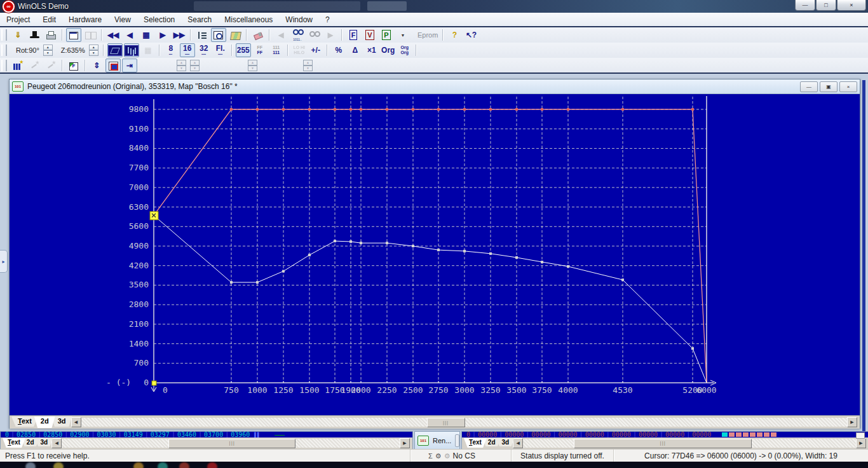 This screenshot has width=868, height=468. I want to click on axis-spinner-c: ▲▼, so click(253, 65).